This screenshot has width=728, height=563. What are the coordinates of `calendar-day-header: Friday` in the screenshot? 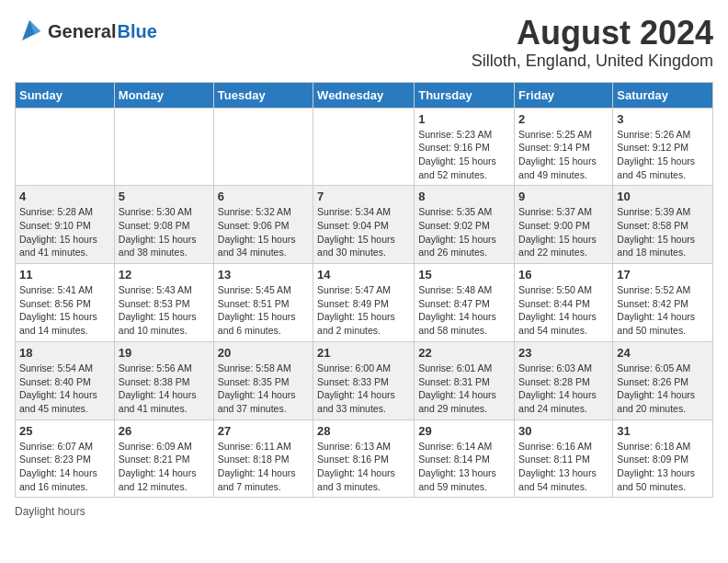 It's located at (564, 95).